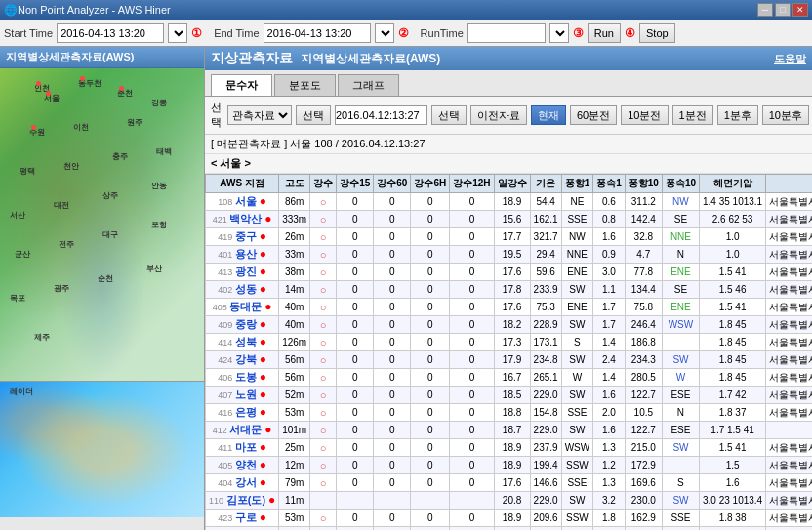  Describe the element at coordinates (733, 378) in the screenshot. I see `cell-msl: 1.8 45` at that location.